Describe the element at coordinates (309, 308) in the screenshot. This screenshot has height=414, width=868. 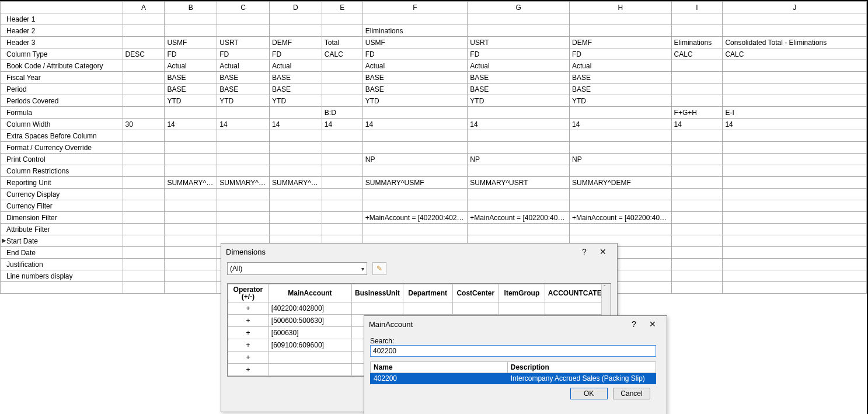
I see `mainaccount-cell: [402200:402800]` at that location.